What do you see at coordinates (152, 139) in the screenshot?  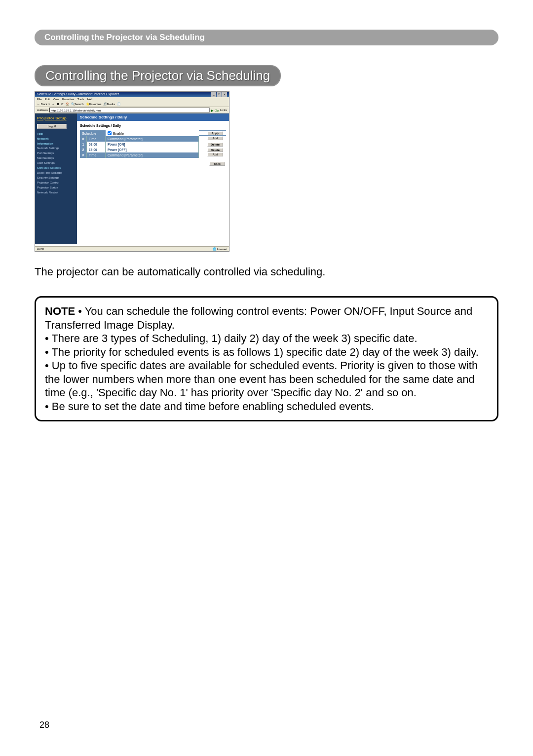 I see `col-cmd: Command [Parameter]` at bounding box center [152, 139].